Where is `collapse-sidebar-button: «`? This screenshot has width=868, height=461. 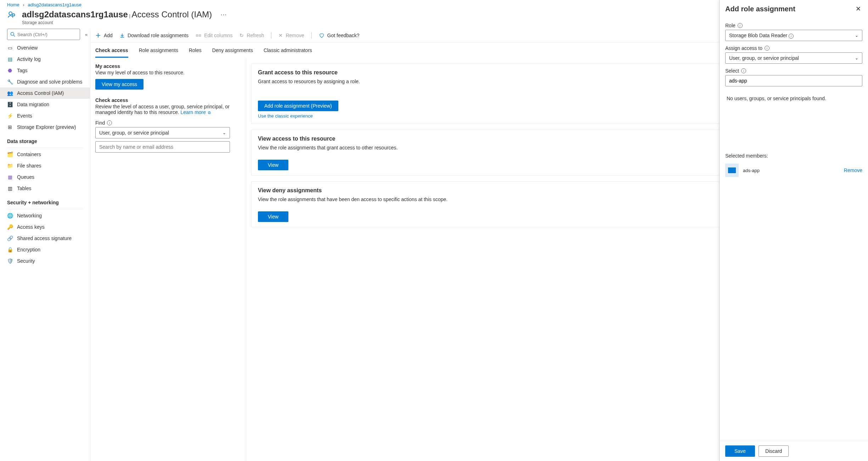
collapse-sidebar-button: « is located at coordinates (86, 35).